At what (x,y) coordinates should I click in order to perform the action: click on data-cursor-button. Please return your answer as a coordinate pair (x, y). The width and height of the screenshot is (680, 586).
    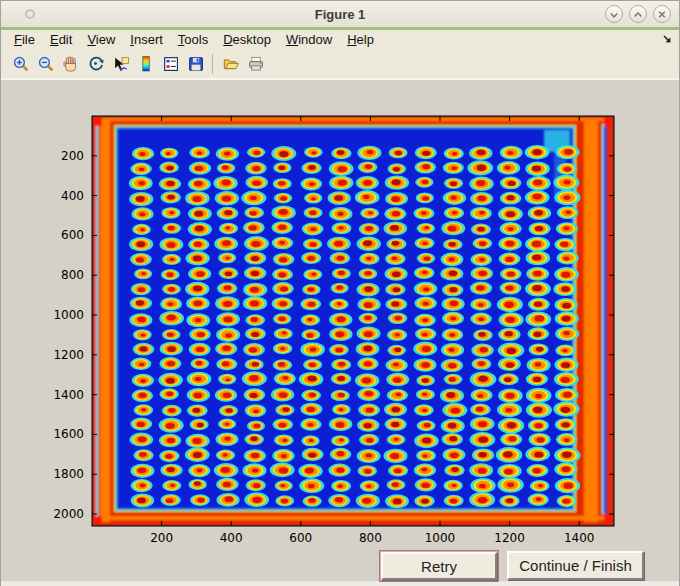
    Looking at the image, I should click on (120, 64).